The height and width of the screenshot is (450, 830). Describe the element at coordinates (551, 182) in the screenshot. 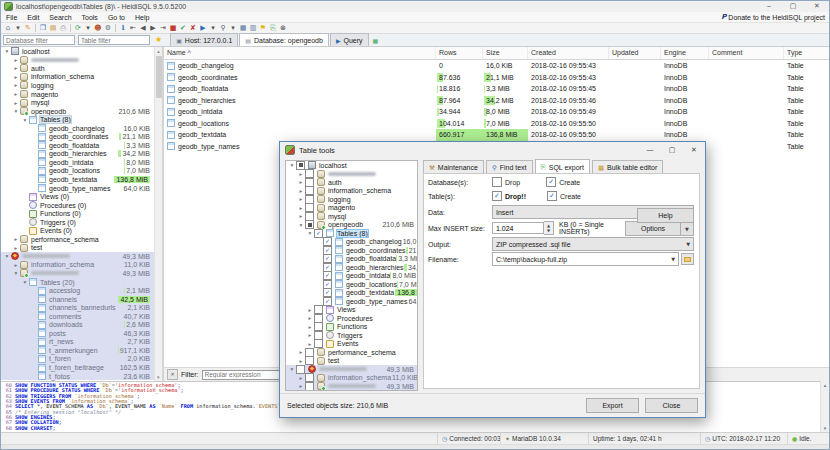

I see `create-databases-checkbox: ✓` at that location.